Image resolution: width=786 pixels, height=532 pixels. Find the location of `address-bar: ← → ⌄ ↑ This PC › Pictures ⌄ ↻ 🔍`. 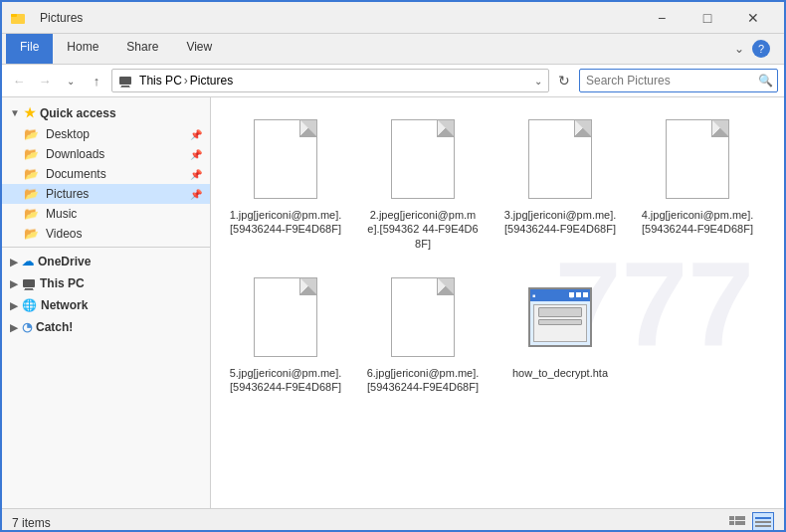

address-bar: ← → ⌄ ↑ This PC › Pictures ⌄ ↻ 🔍 is located at coordinates (393, 82).